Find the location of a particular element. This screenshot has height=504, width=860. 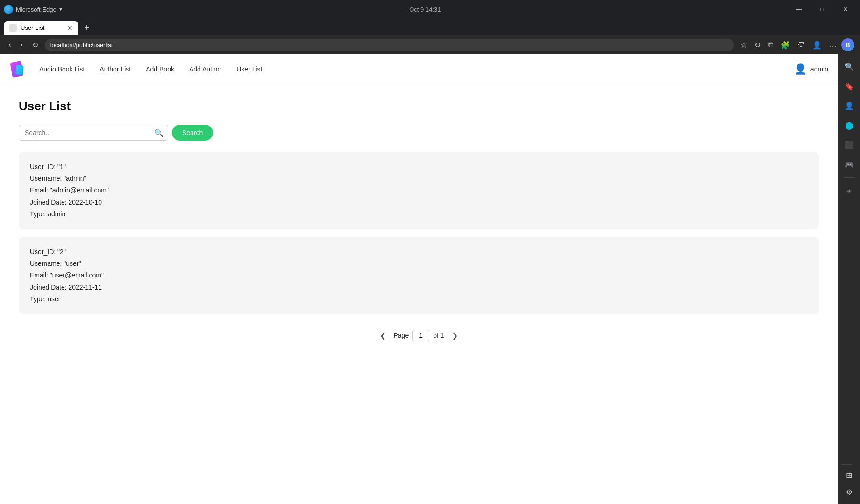

user-type-field: Type: user is located at coordinates (419, 299).